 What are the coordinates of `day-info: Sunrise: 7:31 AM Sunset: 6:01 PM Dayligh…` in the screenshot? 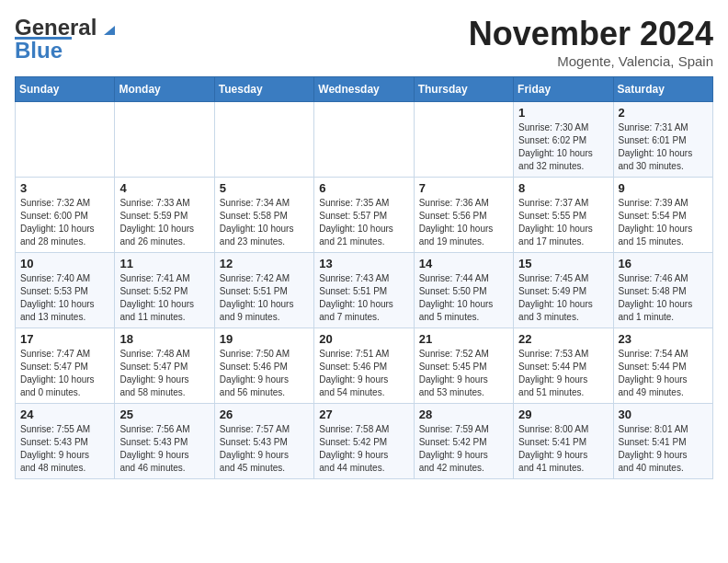 It's located at (664, 147).